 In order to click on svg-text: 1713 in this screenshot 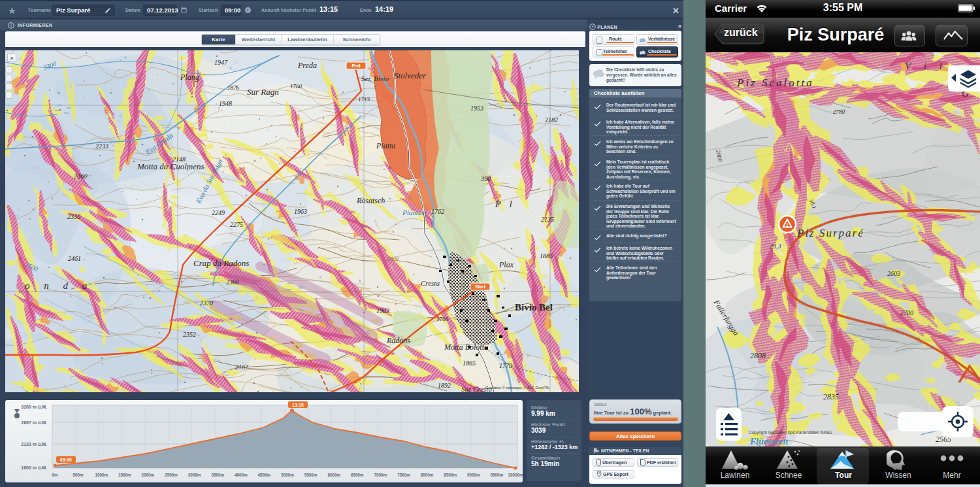, I will do `click(365, 99)`.